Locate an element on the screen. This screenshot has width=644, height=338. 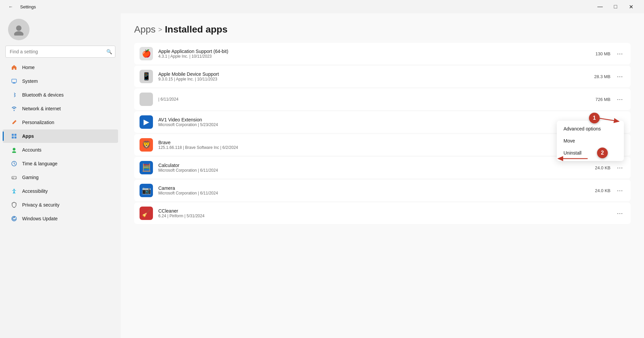
sidebar-item-gaming: Gaming is located at coordinates (60, 177).